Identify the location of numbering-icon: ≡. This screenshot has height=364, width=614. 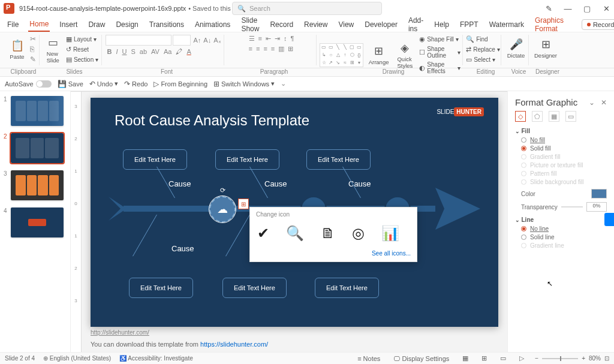
(260, 38).